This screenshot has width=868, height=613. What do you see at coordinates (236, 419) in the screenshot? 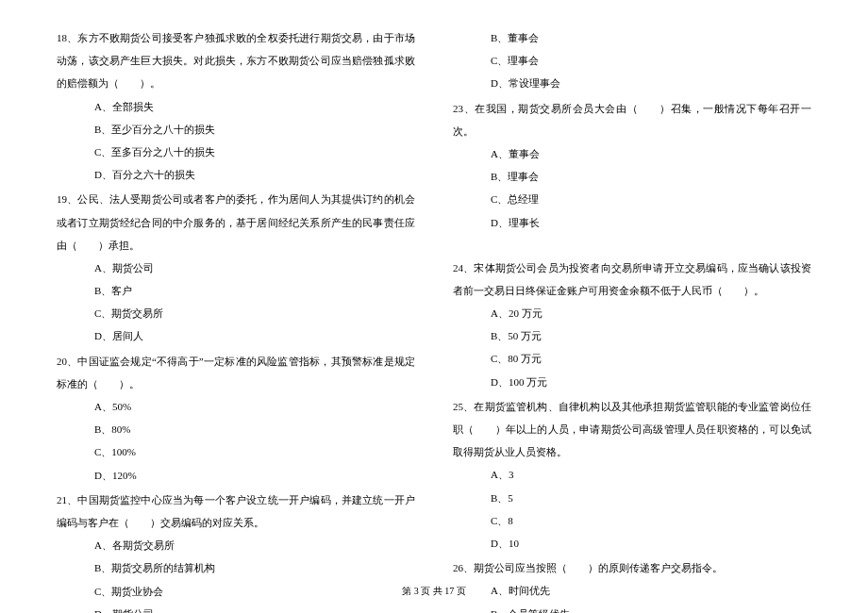
I see `question-20: 20、中国证监会规定“不得高于”一定标准的风险监管指标，其预警标准是规定标准的（…` at bounding box center [236, 419].